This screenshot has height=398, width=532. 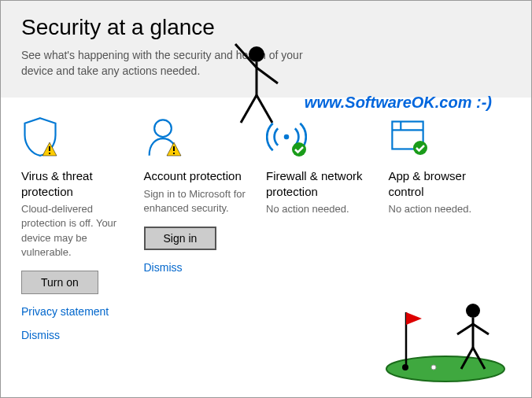 What do you see at coordinates (76, 138) in the screenshot?
I see `shield-icon` at bounding box center [76, 138].